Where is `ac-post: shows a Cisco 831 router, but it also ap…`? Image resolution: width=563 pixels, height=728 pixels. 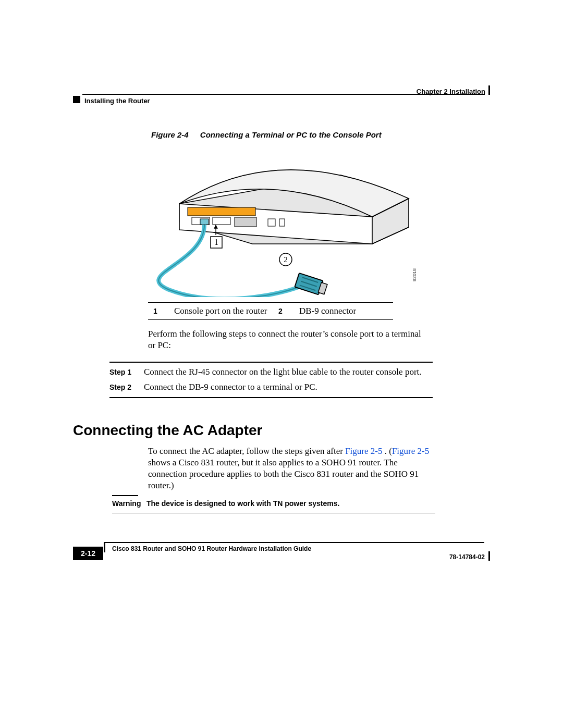 ac-post: shows a Cisco 831 router, but it also ap… is located at coordinates (284, 474).